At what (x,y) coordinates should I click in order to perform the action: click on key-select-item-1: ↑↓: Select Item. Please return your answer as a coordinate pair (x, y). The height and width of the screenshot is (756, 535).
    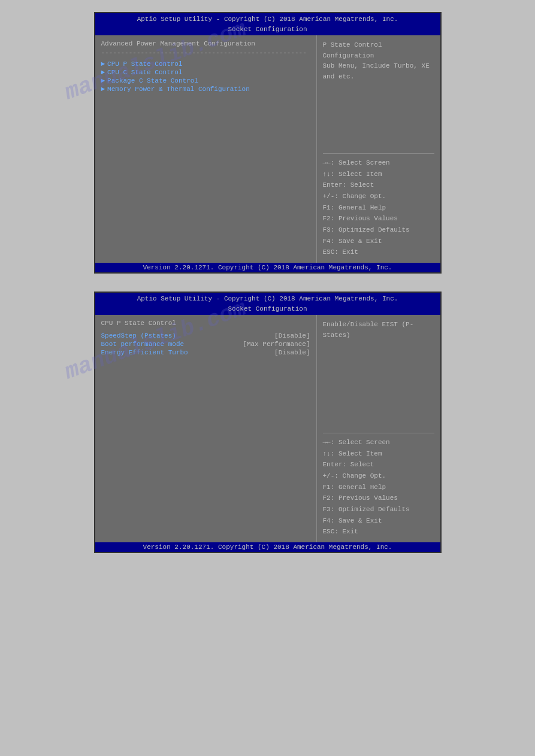
    Looking at the image, I should click on (379, 175).